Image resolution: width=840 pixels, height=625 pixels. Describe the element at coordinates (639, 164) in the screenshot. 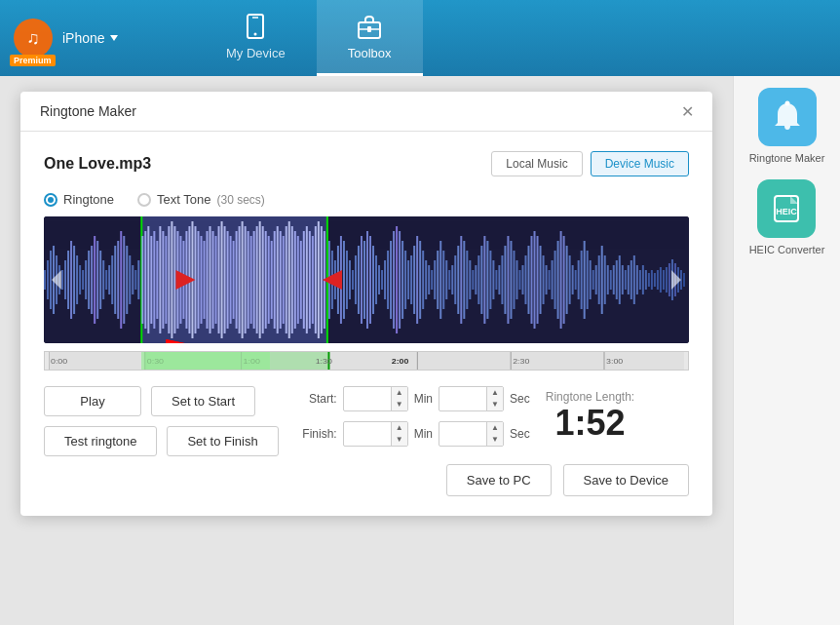

I see `device-music-button: Device Music` at that location.